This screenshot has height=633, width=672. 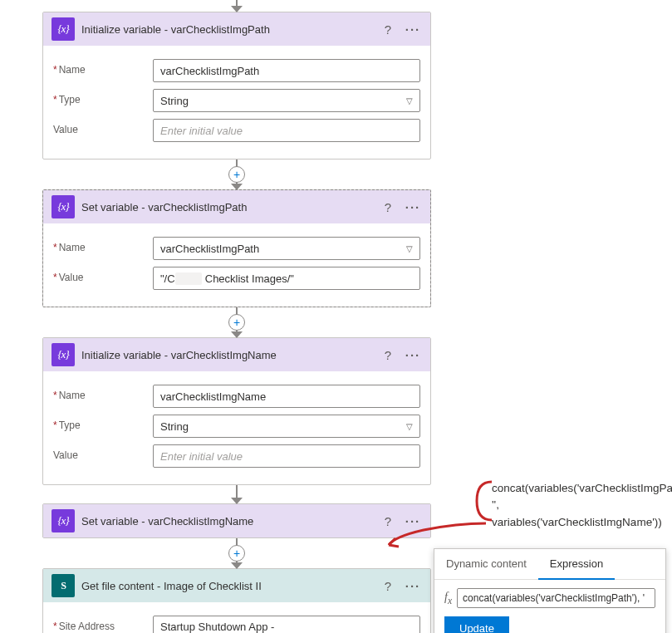 I want to click on field-label-site: *Site Address, so click(x=103, y=624).